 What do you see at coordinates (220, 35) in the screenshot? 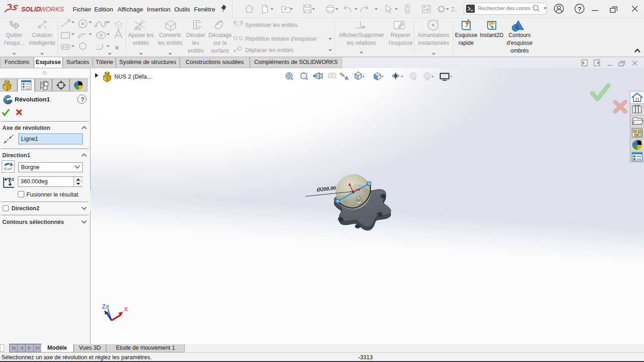
I see `svg-text: Décalage` at bounding box center [220, 35].